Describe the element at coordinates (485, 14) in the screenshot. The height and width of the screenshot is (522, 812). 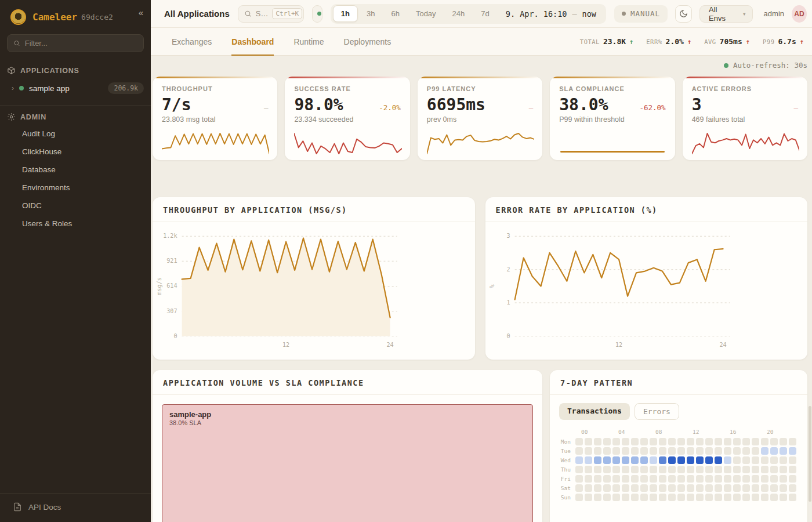
I see `time-range-7d: 7d` at that location.